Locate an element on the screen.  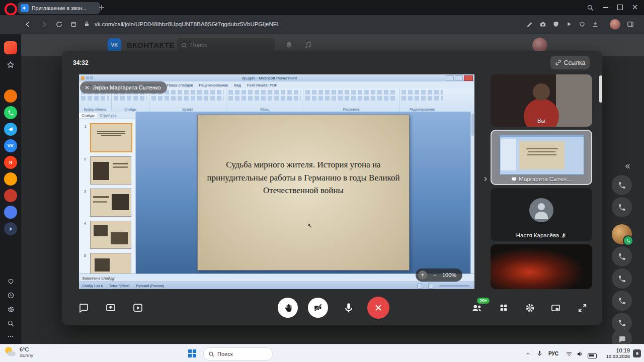
shield-icon is located at coordinates (556, 24).